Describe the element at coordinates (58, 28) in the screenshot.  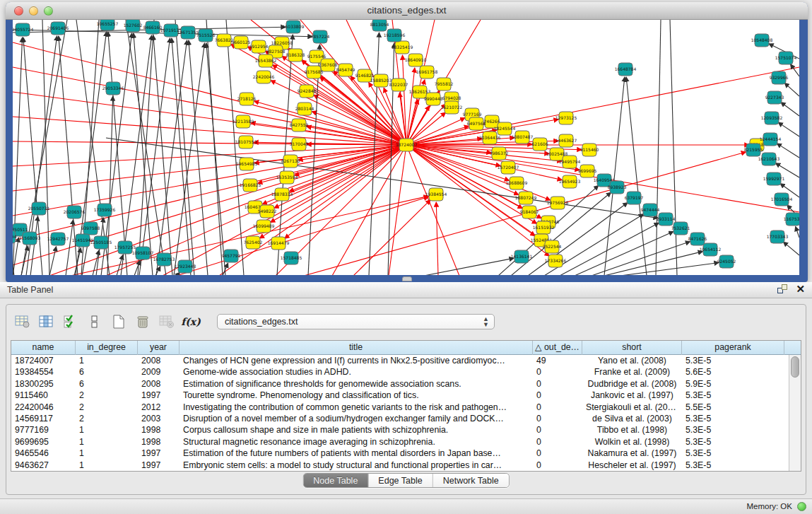
I see `network-node: 20691406` at that location.